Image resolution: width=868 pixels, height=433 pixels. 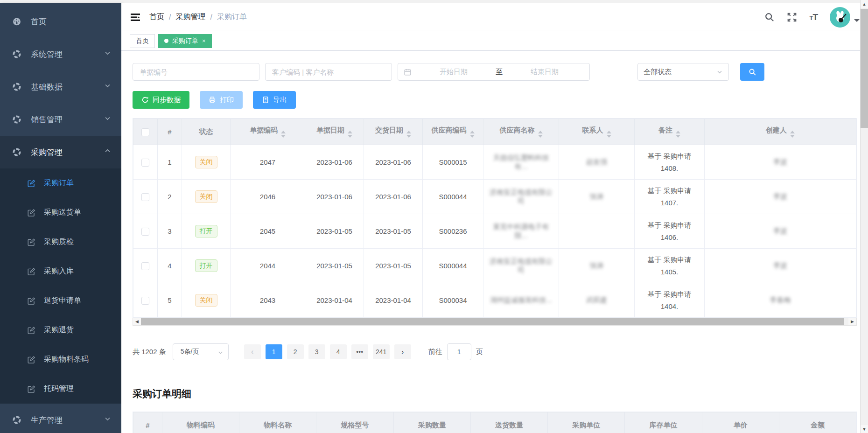 I want to click on scroll-up-arrow-icon: ▲, so click(x=864, y=4).